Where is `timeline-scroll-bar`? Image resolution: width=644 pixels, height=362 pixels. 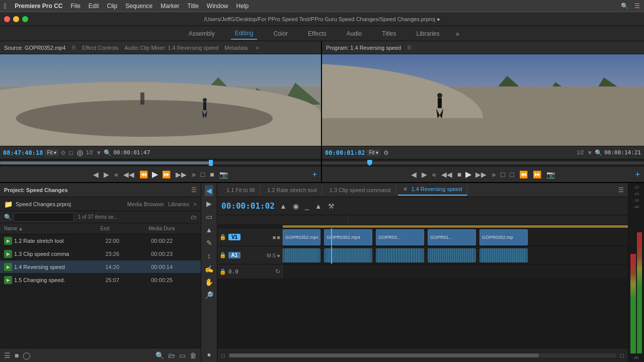 timeline-scroll-bar is located at coordinates (423, 355).